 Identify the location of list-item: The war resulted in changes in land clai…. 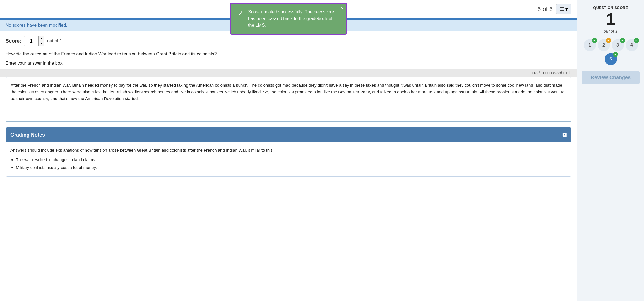
(291, 160).